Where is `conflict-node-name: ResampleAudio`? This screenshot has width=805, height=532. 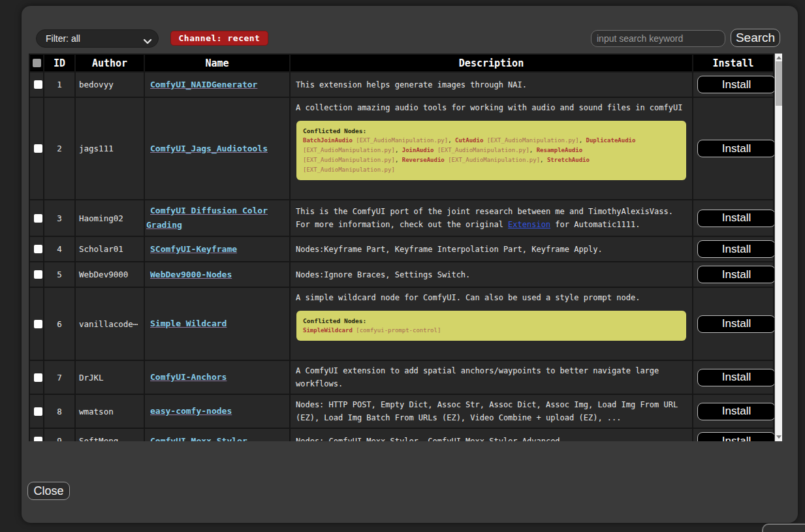 conflict-node-name: ResampleAudio is located at coordinates (560, 150).